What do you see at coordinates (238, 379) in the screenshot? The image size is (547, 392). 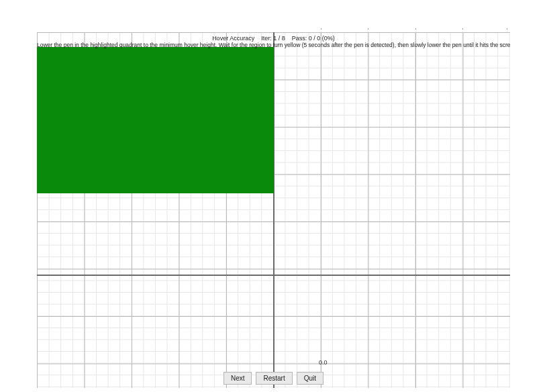 I see `next-button: Next` at bounding box center [238, 379].